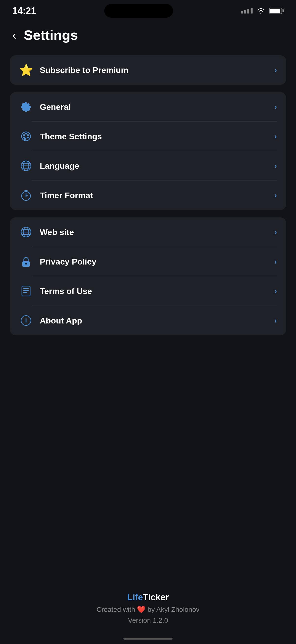 The width and height of the screenshot is (296, 644). I want to click on wifi-icon, so click(261, 11).